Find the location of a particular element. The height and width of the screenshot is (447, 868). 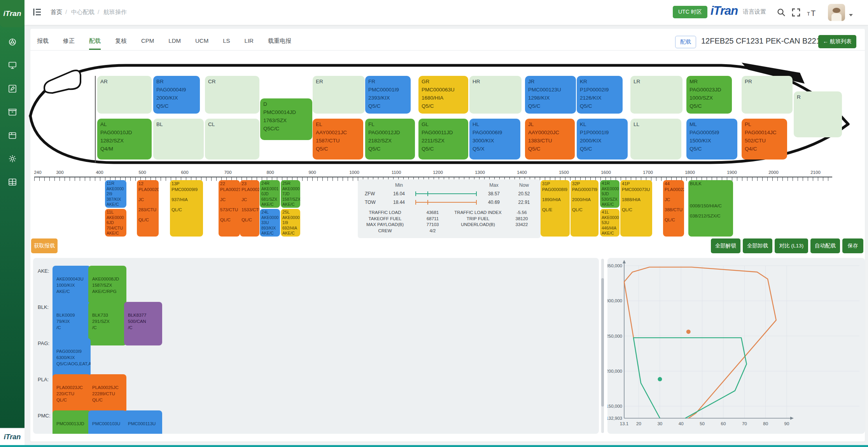

svg-text: 70 is located at coordinates (744, 424).